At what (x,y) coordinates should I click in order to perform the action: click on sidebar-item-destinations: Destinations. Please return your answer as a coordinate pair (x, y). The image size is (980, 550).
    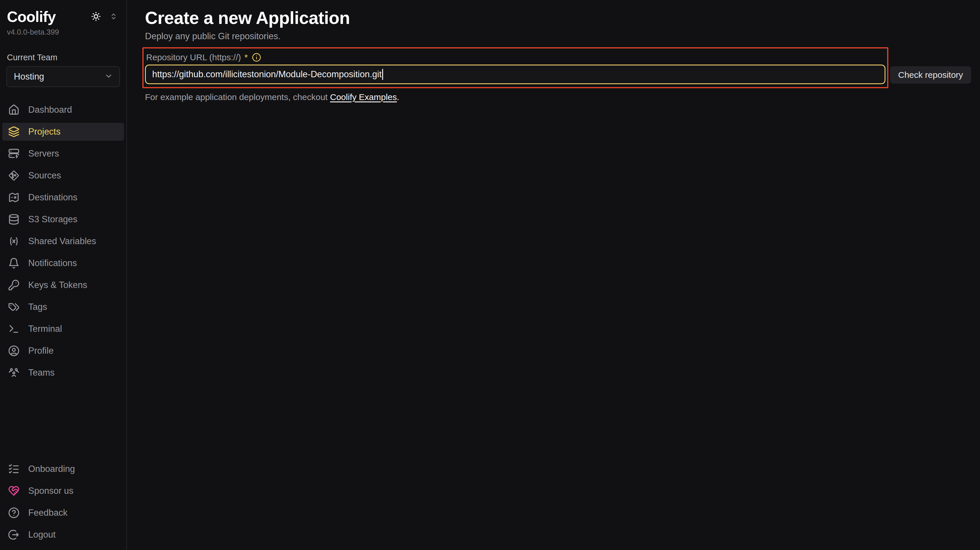
    Looking at the image, I should click on (63, 198).